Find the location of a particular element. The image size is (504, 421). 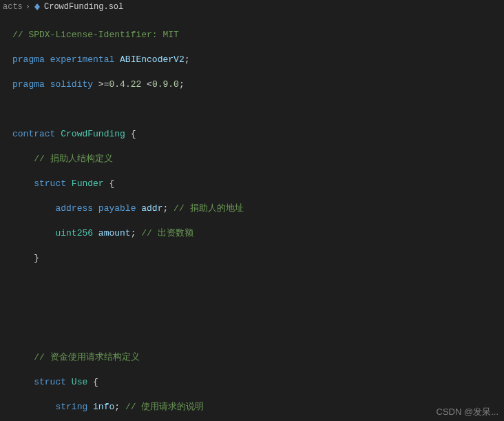

breadcrumb: acts › CrowdFunding.sol is located at coordinates (252, 7).